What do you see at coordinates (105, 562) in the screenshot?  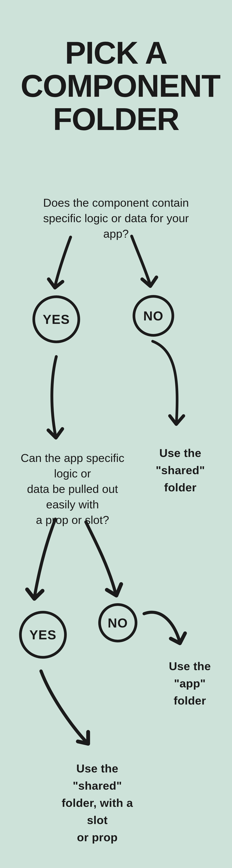 I see `arrow-q2-to-no2` at bounding box center [105, 562].